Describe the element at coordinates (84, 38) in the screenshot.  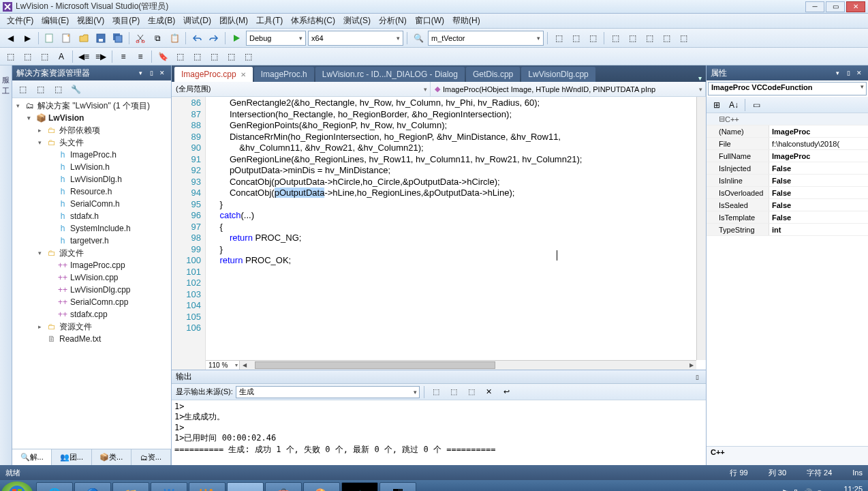
I see `open-button` at that location.